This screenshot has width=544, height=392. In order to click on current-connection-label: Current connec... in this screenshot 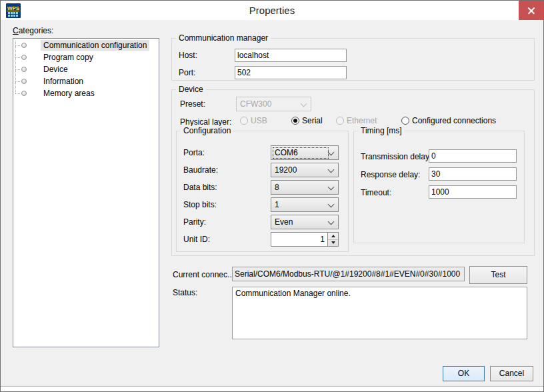, I will do `click(203, 275)`.